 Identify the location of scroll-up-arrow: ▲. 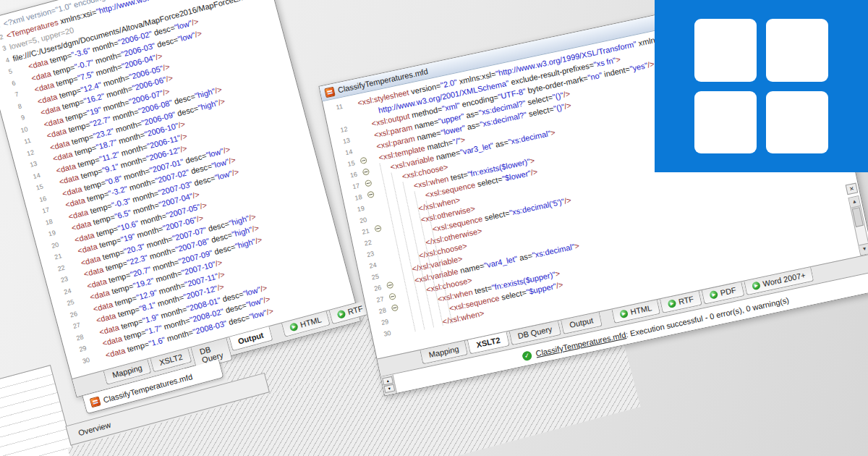
(855, 202).